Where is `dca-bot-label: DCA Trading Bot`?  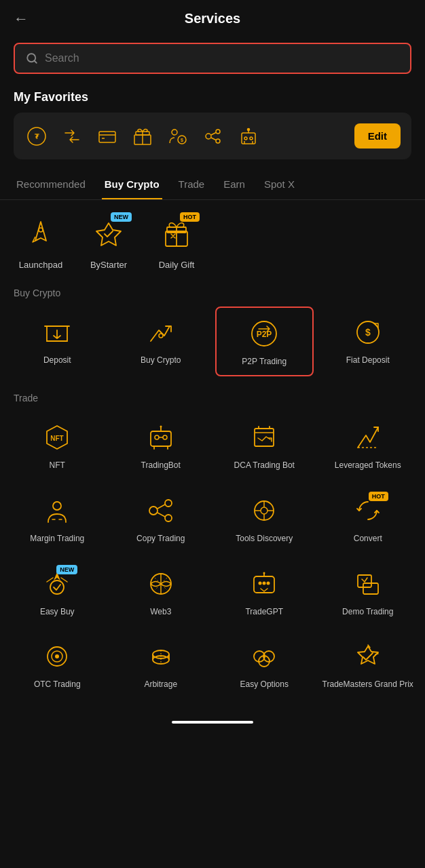
dca-bot-label: DCA Trading Bot is located at coordinates (265, 466).